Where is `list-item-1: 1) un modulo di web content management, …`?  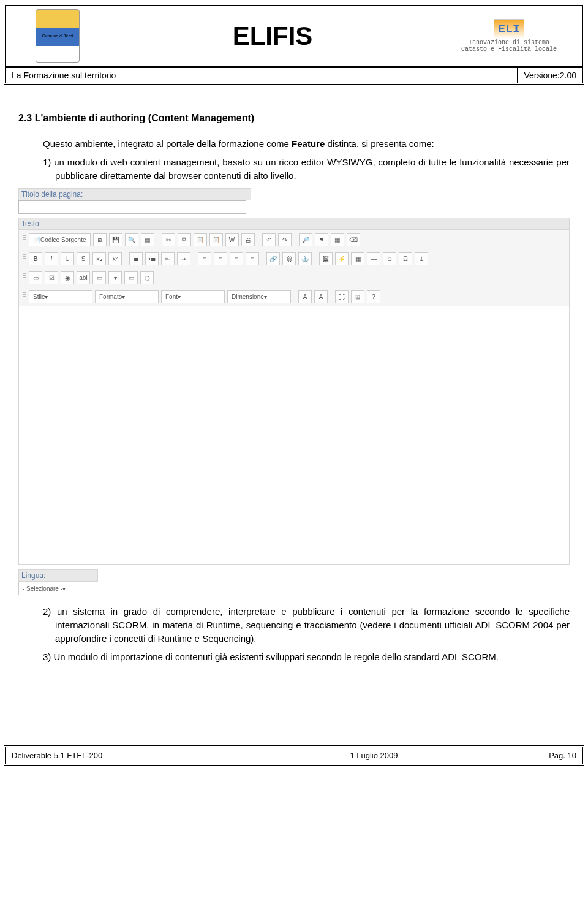 list-item-1: 1) un modulo di web content management, … is located at coordinates (294, 169).